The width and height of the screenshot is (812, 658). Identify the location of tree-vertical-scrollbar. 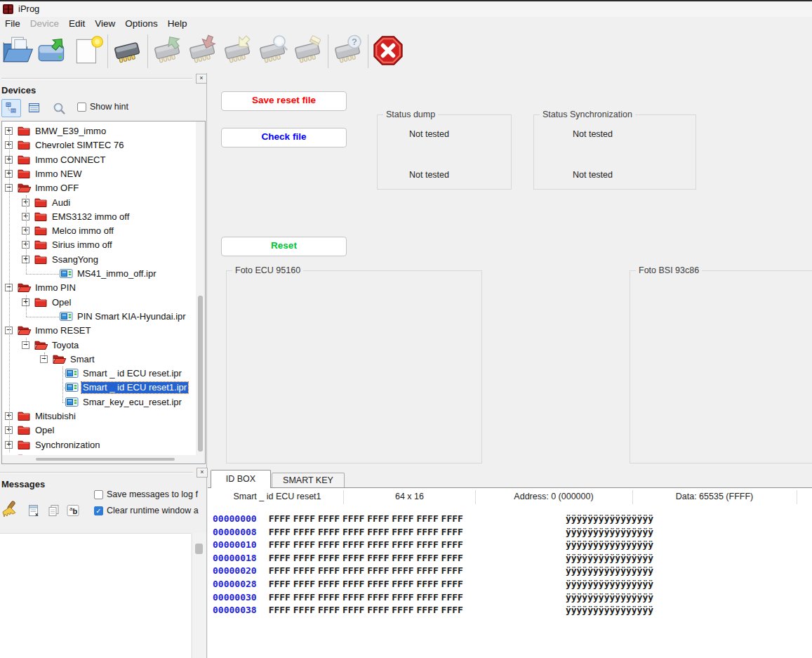
(201, 288).